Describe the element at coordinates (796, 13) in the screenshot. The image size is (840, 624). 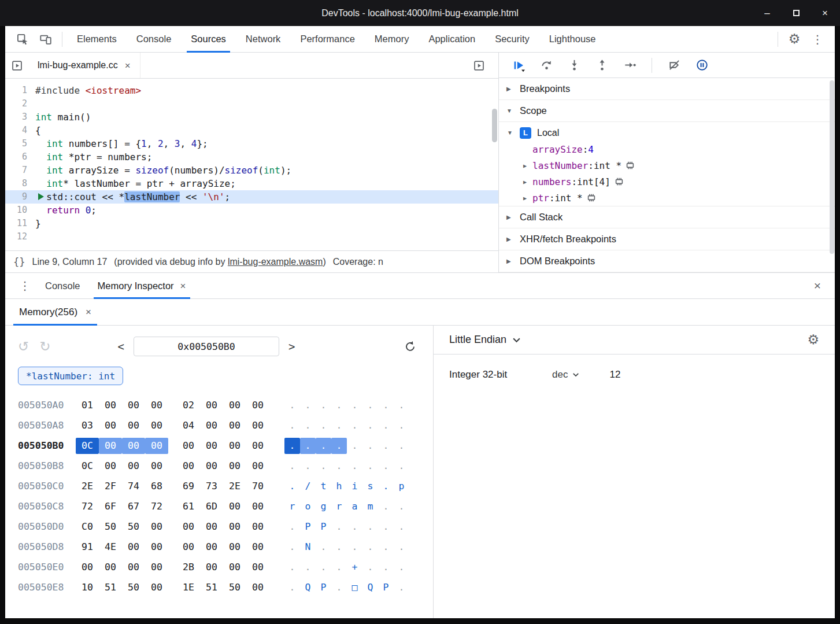
I see `maximize-button` at that location.